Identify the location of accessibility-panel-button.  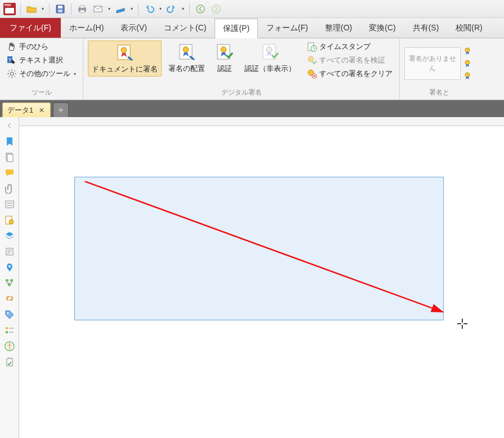
(10, 346).